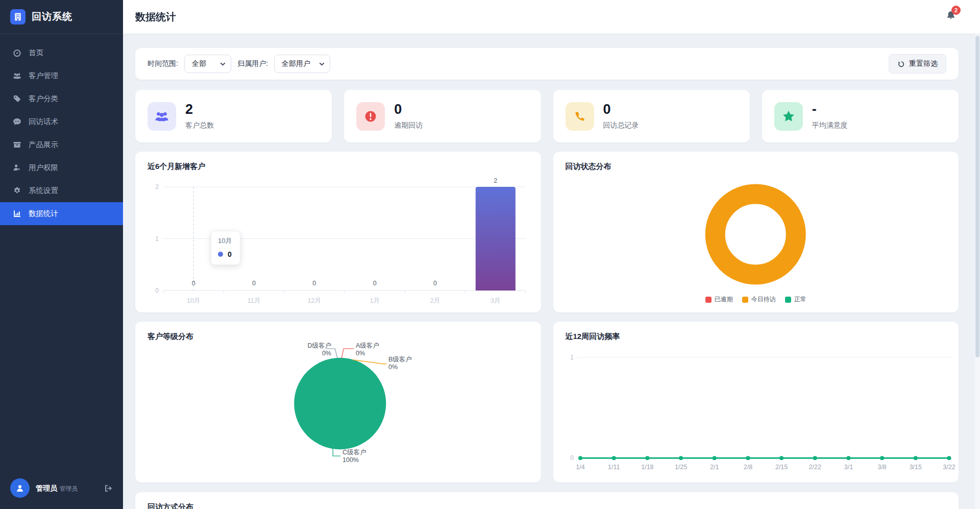 This screenshot has height=509, width=980. Describe the element at coordinates (225, 241) in the screenshot. I see `tooltip-title: 10月` at that location.